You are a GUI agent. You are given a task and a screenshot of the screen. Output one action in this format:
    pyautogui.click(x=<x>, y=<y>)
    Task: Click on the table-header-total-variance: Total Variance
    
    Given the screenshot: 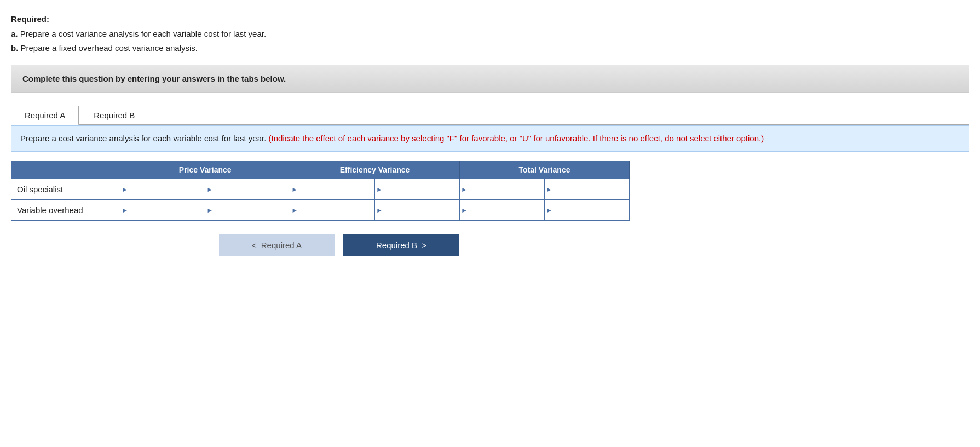 What is the action you would take?
    pyautogui.click(x=545, y=170)
    